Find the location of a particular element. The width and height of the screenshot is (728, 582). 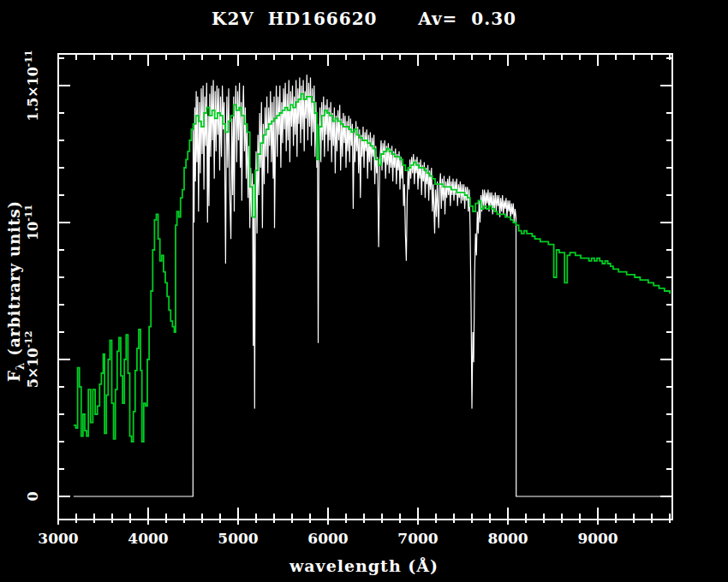

y-tick-label: 5×10-12 is located at coordinates (33, 359).